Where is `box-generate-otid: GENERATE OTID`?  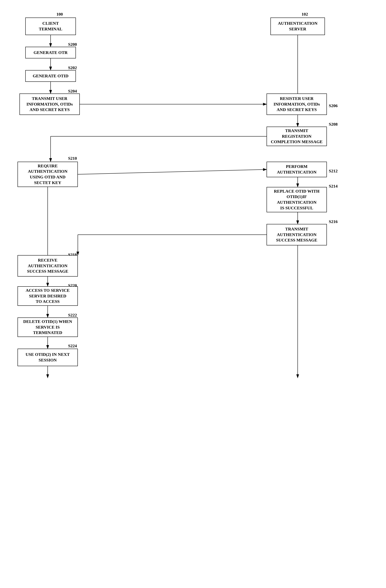
box-generate-otid: GENERATE OTID is located at coordinates (50, 76).